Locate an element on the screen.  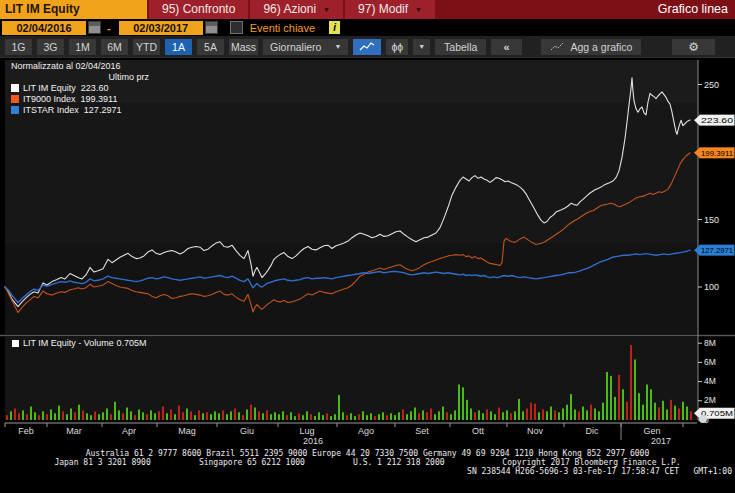
svg-text: 199.3911 is located at coordinates (718, 154).